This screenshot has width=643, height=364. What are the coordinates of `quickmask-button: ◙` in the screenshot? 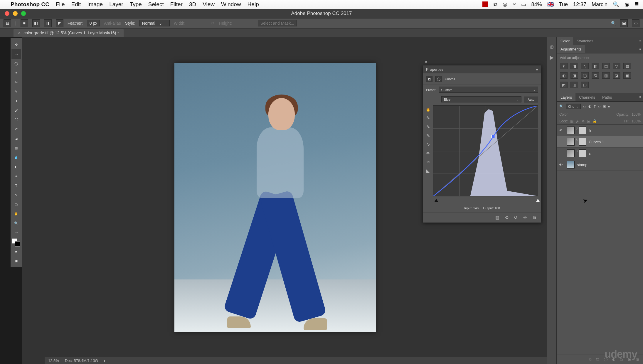 It's located at (16, 251).